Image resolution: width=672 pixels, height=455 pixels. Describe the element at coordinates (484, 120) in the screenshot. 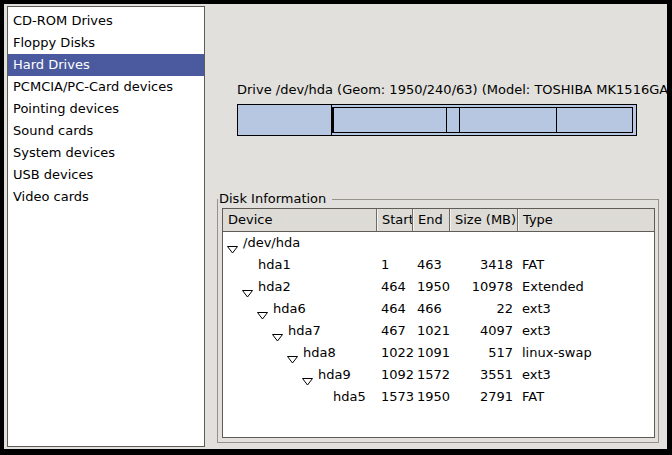

I see `logical-partitions` at that location.